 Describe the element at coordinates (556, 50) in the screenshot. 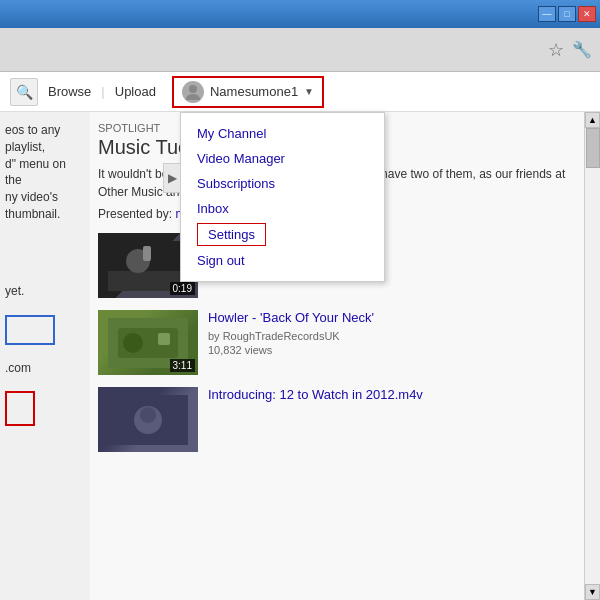

I see `bookmark-star-icon: ☆` at that location.